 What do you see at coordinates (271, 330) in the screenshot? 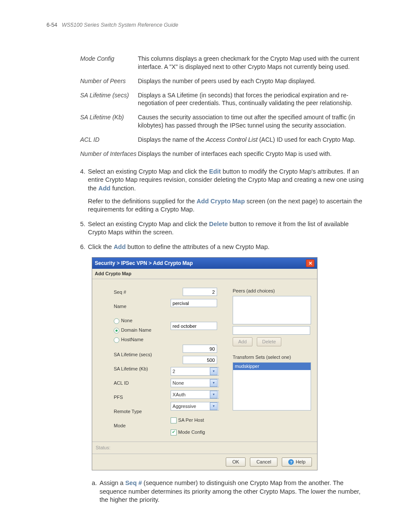
I see `peer-entry-input` at bounding box center [271, 330].